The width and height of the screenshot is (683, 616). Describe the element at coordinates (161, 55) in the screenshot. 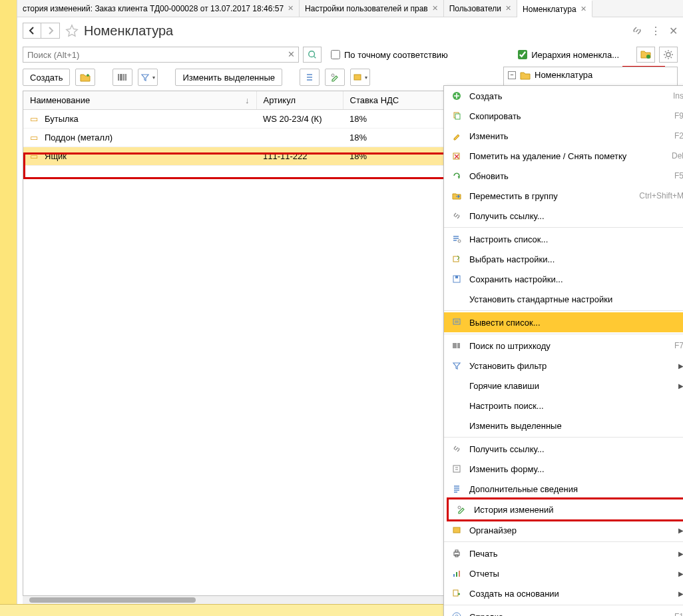

I see `search-input` at that location.